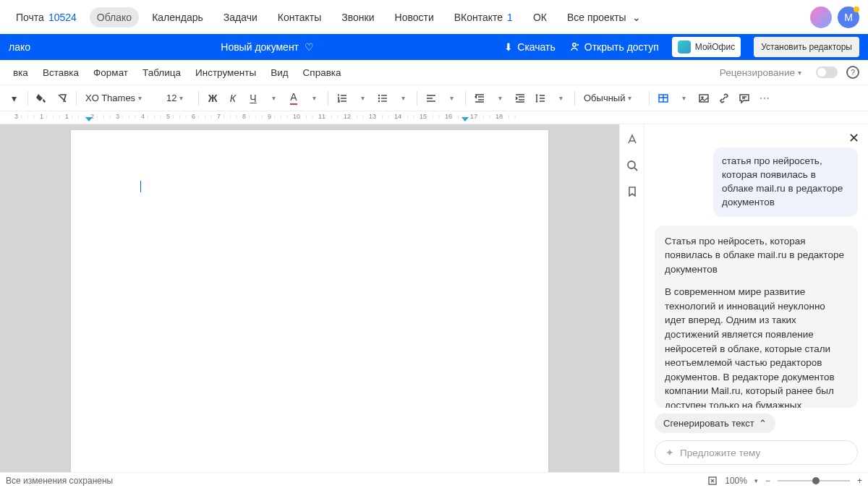  Describe the element at coordinates (42, 98) in the screenshot. I see `paint-format-icon` at that location.